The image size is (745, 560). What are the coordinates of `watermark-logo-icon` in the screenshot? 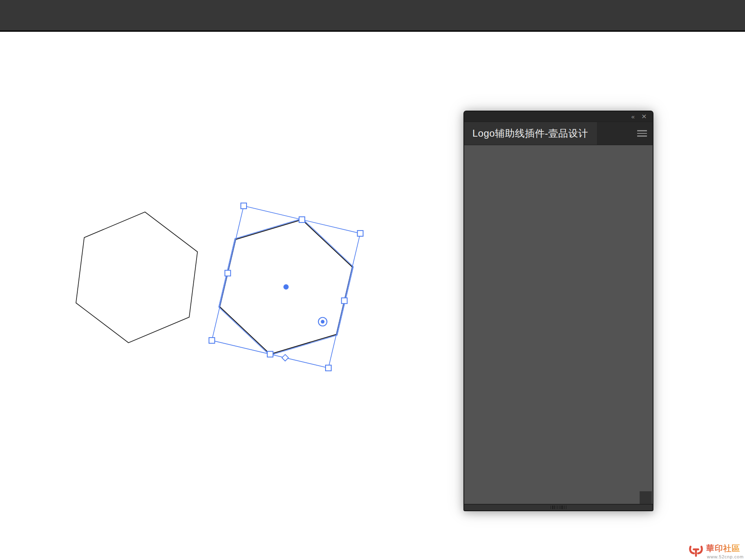 It's located at (696, 551).